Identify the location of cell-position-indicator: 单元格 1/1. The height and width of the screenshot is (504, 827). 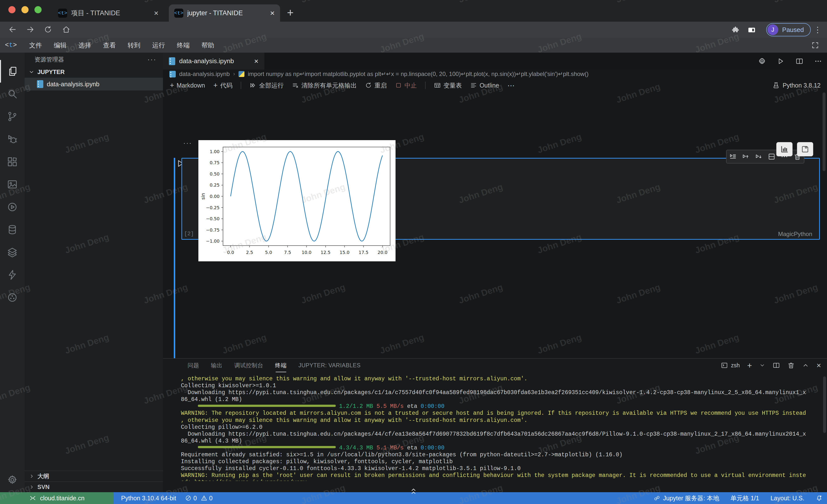
(745, 498).